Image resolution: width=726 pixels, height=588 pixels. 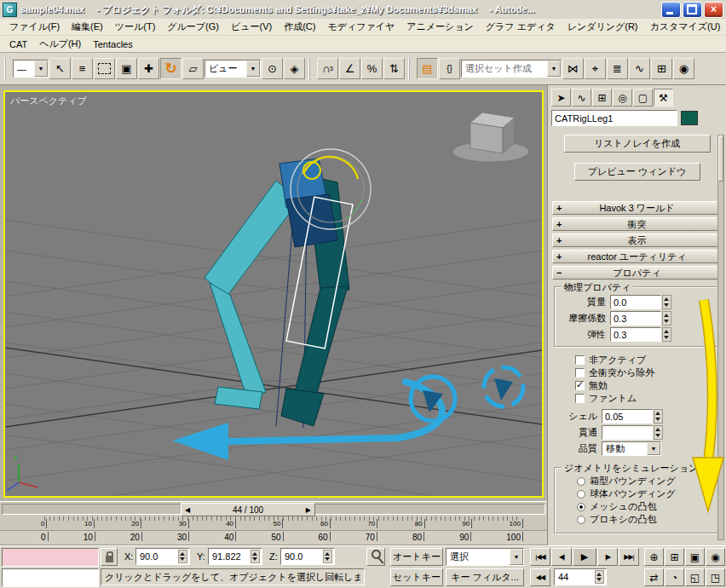 What do you see at coordinates (135, 27) in the screenshot?
I see `menu-tools: ツール(T)` at bounding box center [135, 27].